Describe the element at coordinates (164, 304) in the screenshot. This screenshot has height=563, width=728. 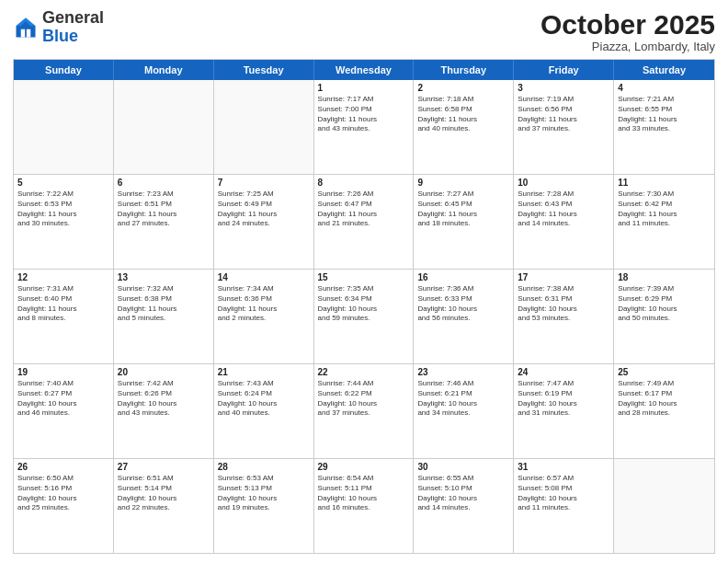
I see `day-info: Sunrise: 7:32 AM Sunset: 6:38 PM Dayligh…` at that location.